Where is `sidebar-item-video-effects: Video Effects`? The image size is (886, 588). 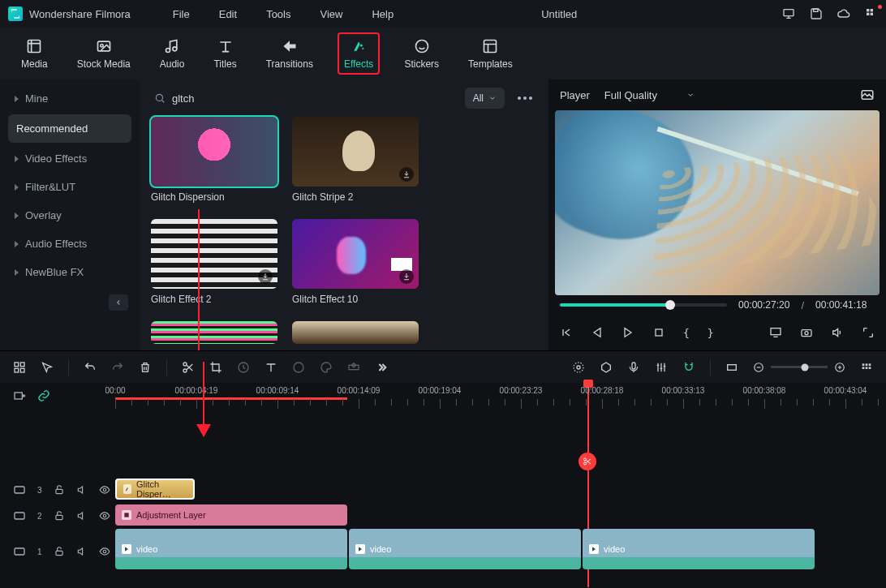
sidebar-item-video-effects: Video Effects is located at coordinates (70, 159).